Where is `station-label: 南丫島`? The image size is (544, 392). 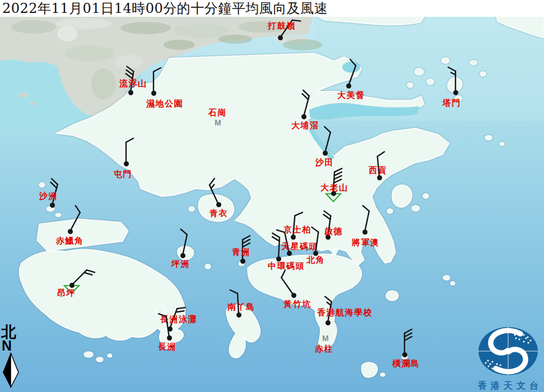
station-label: 南丫島 is located at coordinates (241, 307).